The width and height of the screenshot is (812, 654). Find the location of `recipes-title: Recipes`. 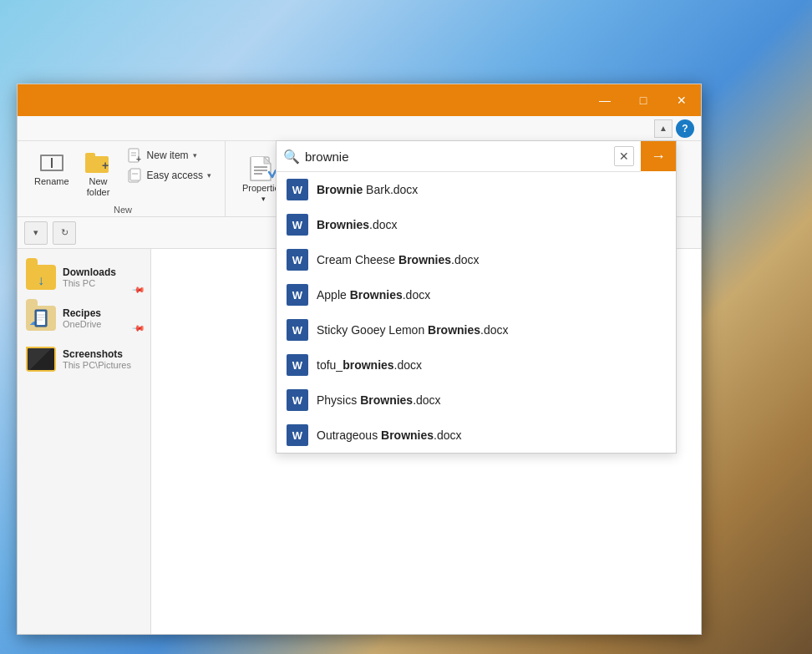

recipes-title: Recipes is located at coordinates (82, 313).